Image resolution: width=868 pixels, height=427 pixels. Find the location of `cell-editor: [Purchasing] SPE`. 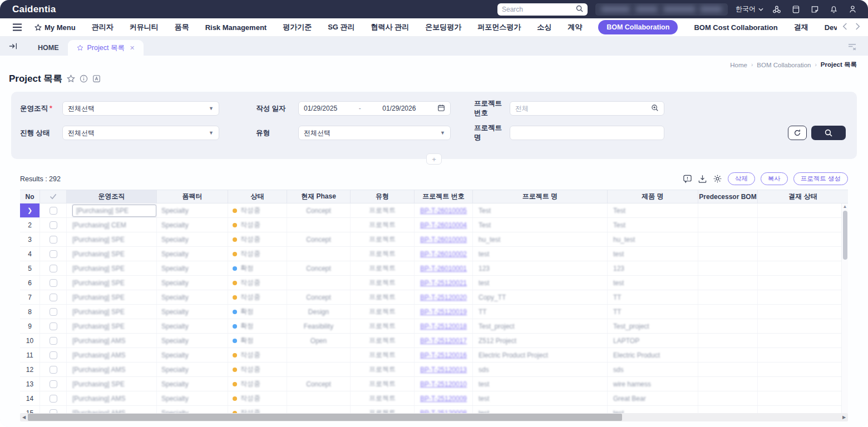

cell-editor: [Purchasing] SPE is located at coordinates (115, 211).